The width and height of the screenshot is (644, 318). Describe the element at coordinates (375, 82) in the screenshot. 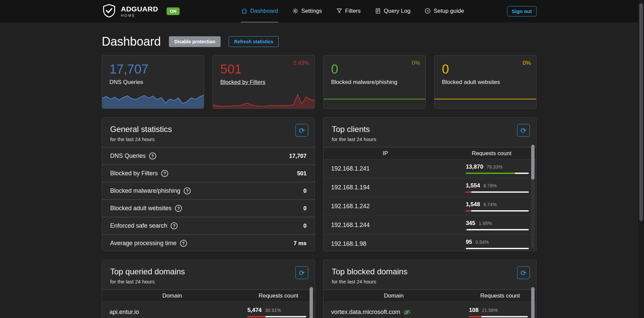

I see `stat-card-blocked-malware-phishing: 0%0Blocked malware/phishing` at that location.